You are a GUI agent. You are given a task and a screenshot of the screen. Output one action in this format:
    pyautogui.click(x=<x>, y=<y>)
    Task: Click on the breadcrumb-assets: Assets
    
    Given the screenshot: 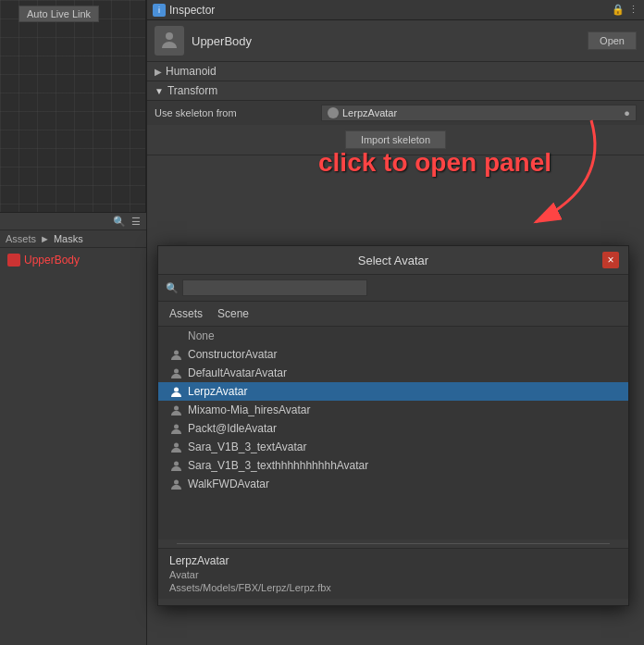 What is the action you would take?
    pyautogui.click(x=20, y=239)
    